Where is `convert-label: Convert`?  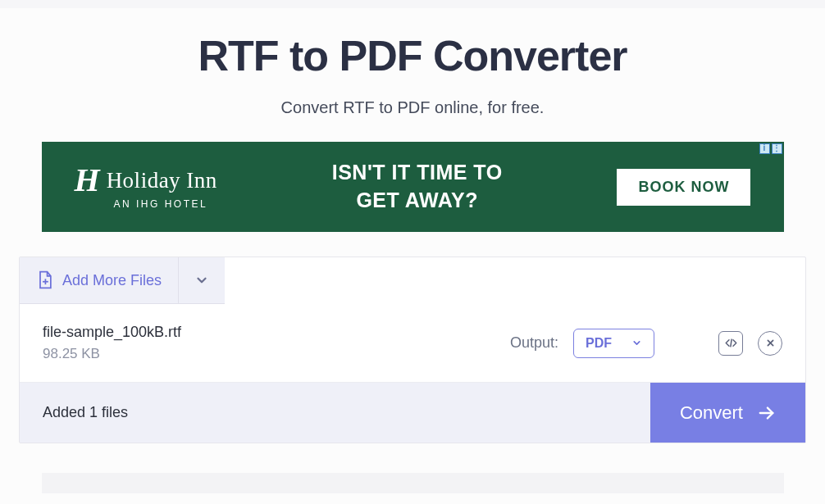
convert-label: Convert is located at coordinates (712, 413).